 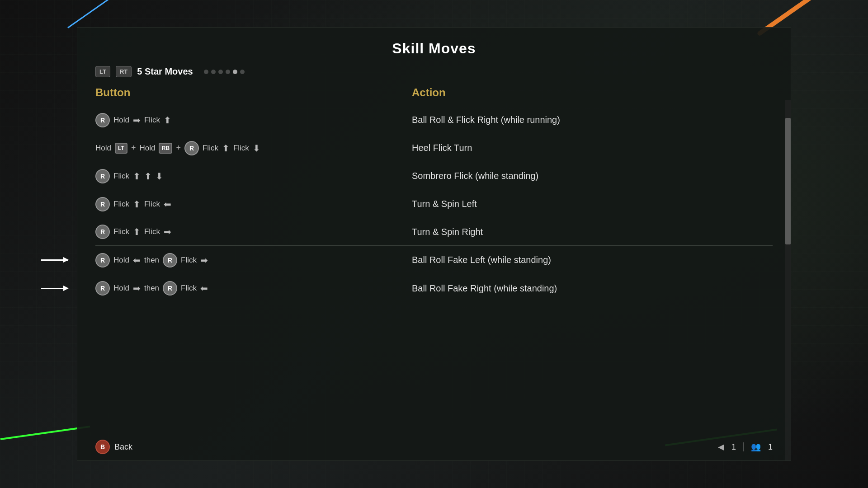 I want to click on button-col-2: Hold LT + Hold RB + R Flick ⬆ Flick ⬇, so click(x=254, y=148).